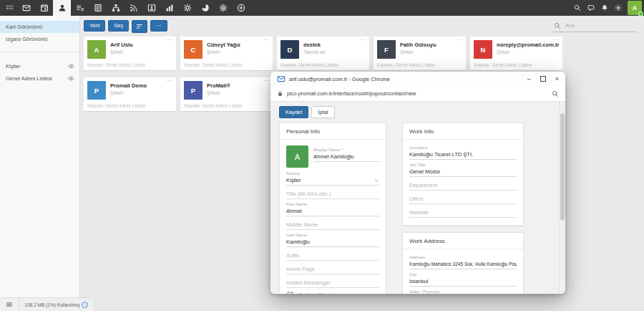 The height and width of the screenshot is (311, 644). Describe the element at coordinates (463, 212) in the screenshot. I see `empty-input-field: Website` at that location.